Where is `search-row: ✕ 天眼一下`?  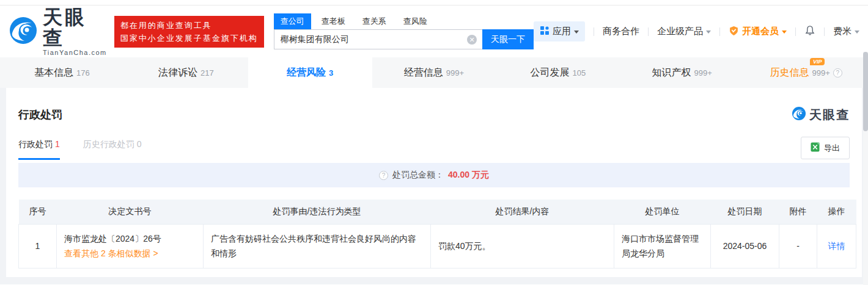 search-row: ✕ 天眼一下 is located at coordinates (403, 39).